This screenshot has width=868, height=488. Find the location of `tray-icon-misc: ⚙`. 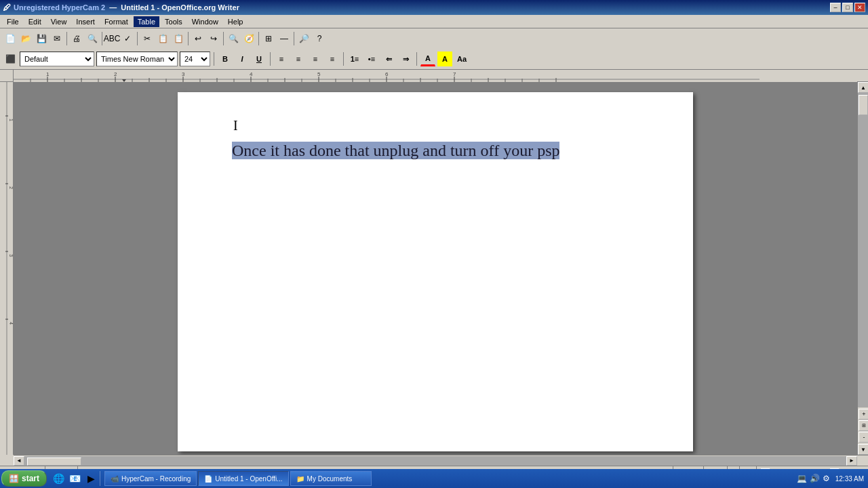

tray-icon-misc: ⚙ is located at coordinates (826, 479).